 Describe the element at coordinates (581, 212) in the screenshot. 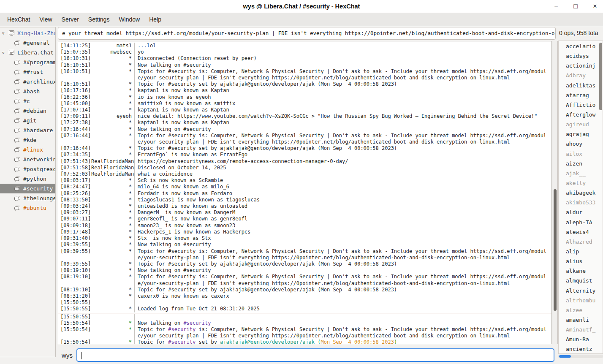

I see `user-list-item: aldur` at that location.